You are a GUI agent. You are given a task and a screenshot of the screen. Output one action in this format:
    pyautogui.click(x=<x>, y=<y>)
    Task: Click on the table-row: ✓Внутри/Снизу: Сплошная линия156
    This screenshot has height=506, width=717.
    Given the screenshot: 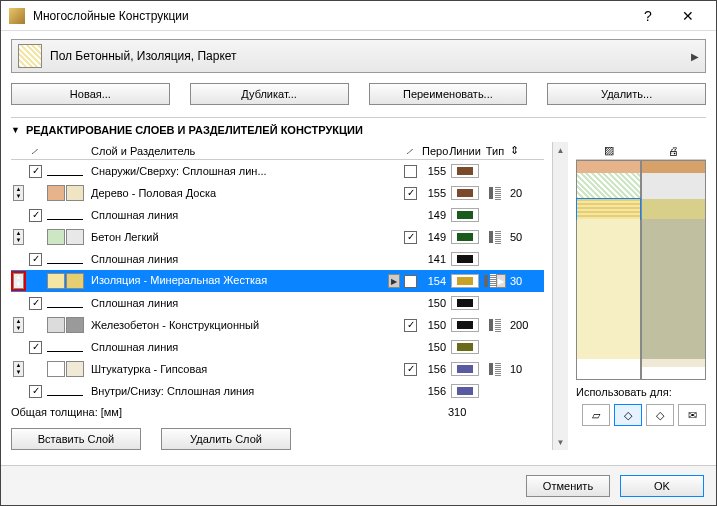 What is the action you would take?
    pyautogui.click(x=278, y=391)
    